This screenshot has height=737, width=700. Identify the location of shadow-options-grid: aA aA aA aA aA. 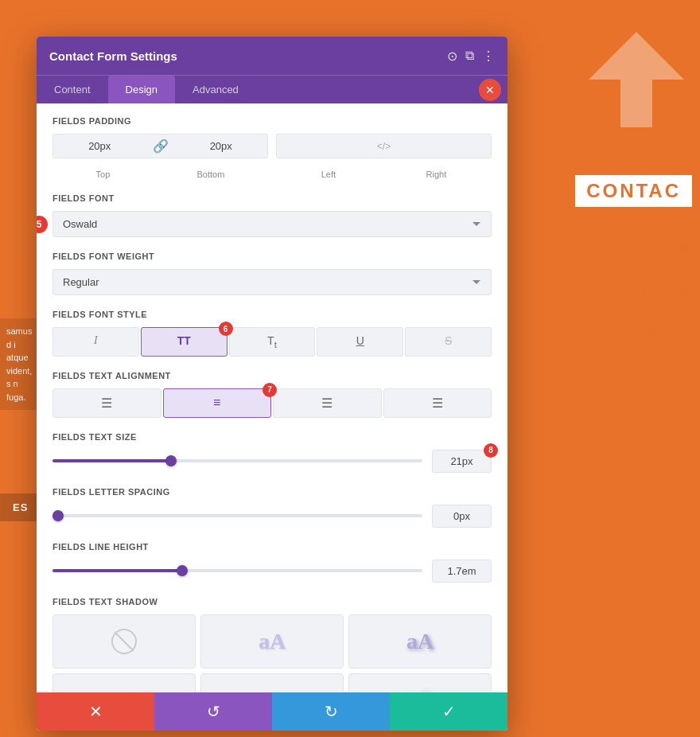
(272, 653).